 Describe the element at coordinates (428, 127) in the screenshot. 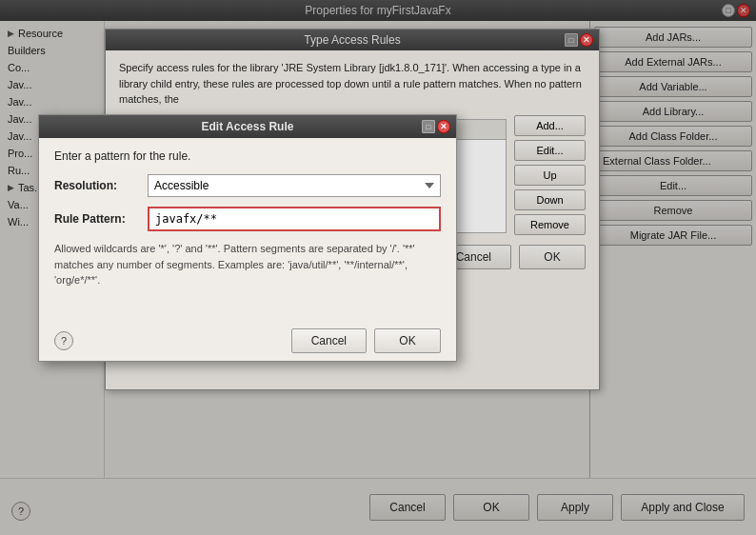

I see `edit-rule-minimize-btn: □` at that location.